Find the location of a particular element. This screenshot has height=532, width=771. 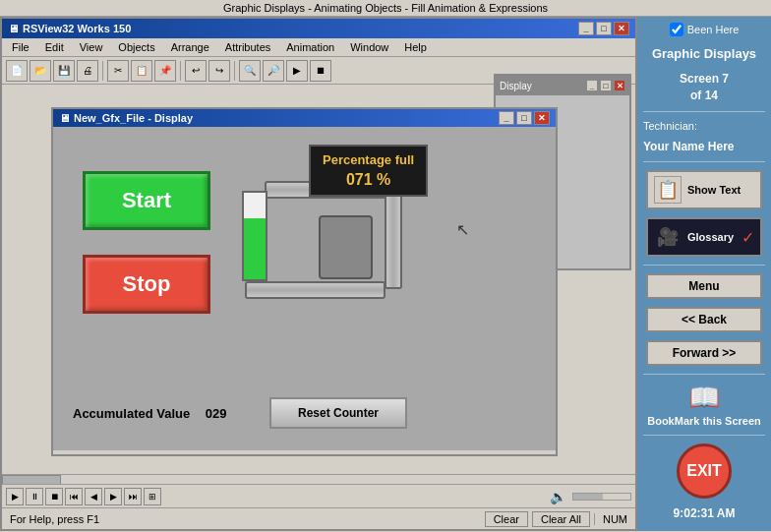

volume-level is located at coordinates (588, 497).